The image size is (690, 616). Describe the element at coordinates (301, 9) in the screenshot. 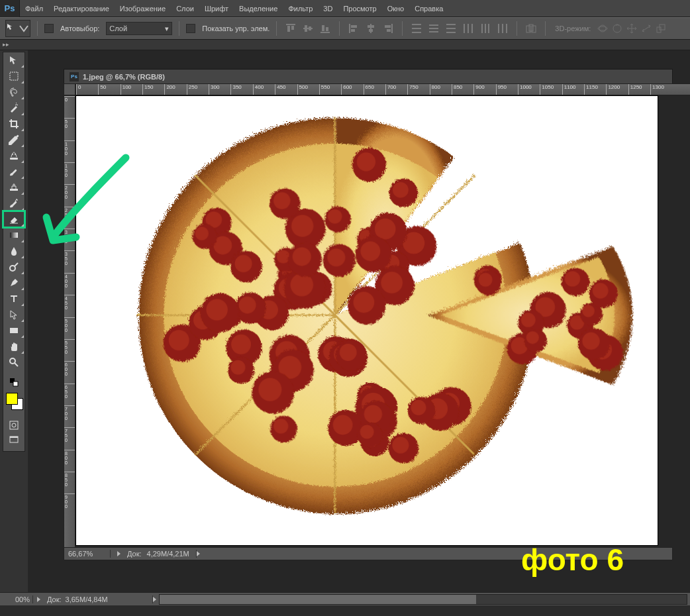

I see `menu-filter: Фильтр` at that location.